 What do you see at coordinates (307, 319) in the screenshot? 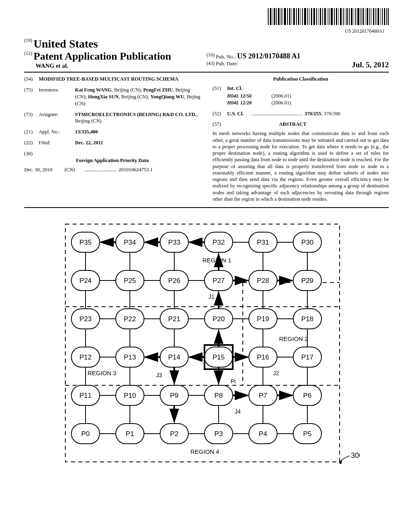
I see `node-label-p18: P18` at bounding box center [307, 319].